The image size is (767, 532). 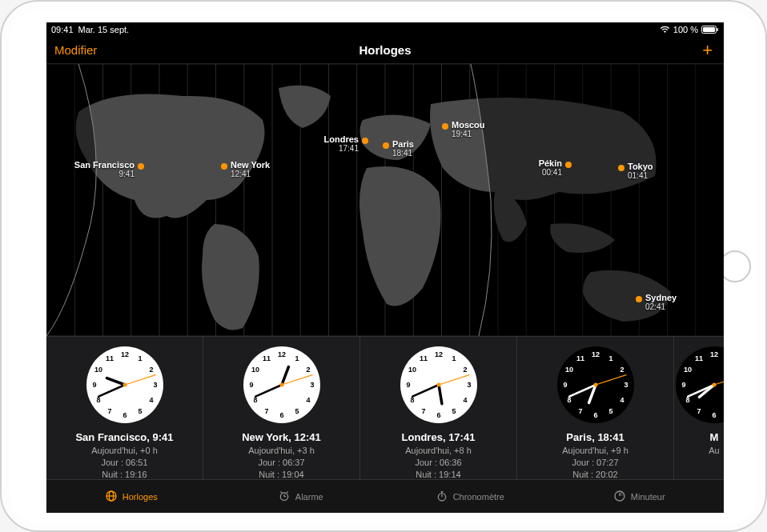 What do you see at coordinates (301, 496) in the screenshot?
I see `tab-alarm: Alarme` at bounding box center [301, 496].